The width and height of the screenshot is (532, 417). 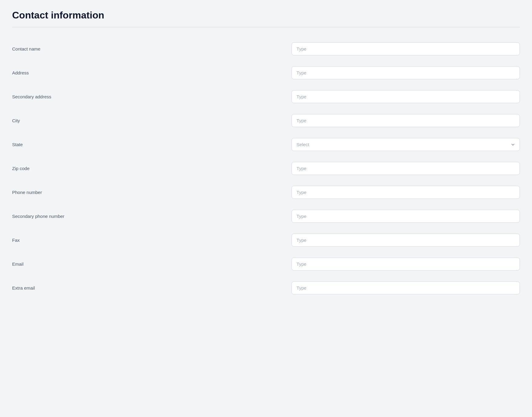 I want to click on label-zip-code: Zip code, so click(x=152, y=168).